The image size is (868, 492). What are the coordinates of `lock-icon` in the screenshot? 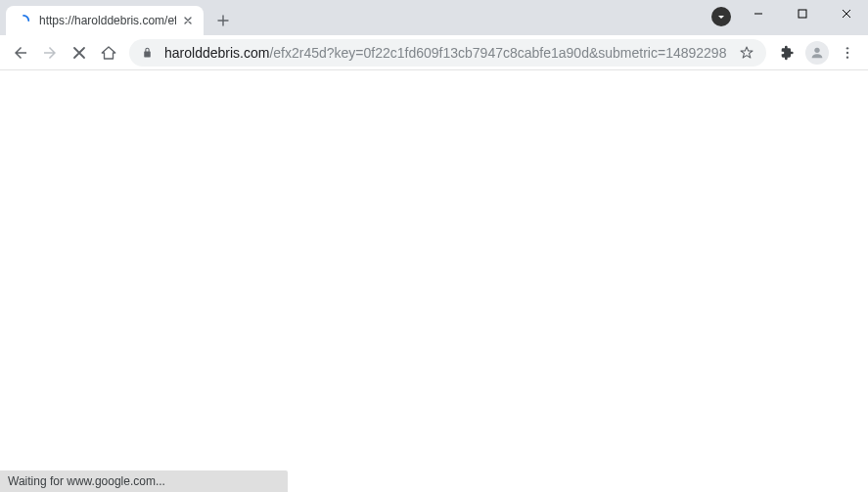 It's located at (147, 53).